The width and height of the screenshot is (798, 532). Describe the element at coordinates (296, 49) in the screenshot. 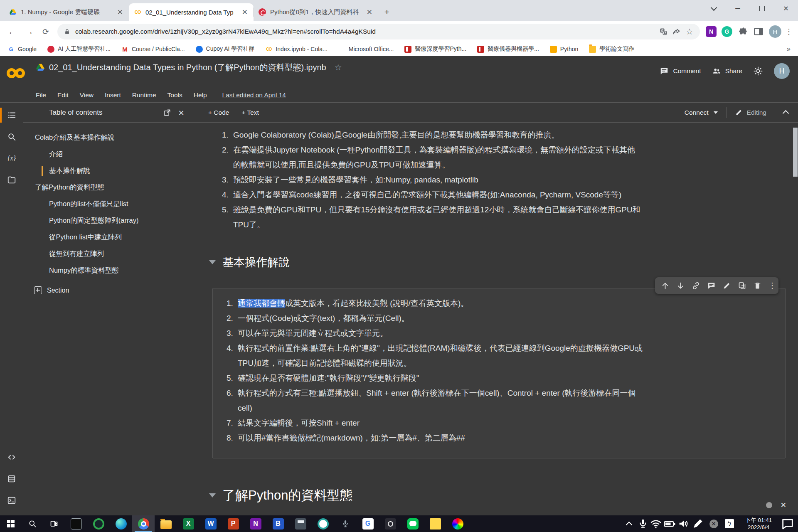

I see `bookmark-item: COIndex.ipynb - Cola...` at that location.